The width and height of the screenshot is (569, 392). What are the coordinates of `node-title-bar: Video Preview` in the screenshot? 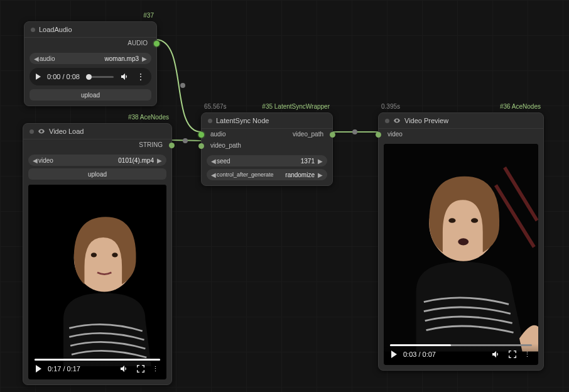 It's located at (461, 121).